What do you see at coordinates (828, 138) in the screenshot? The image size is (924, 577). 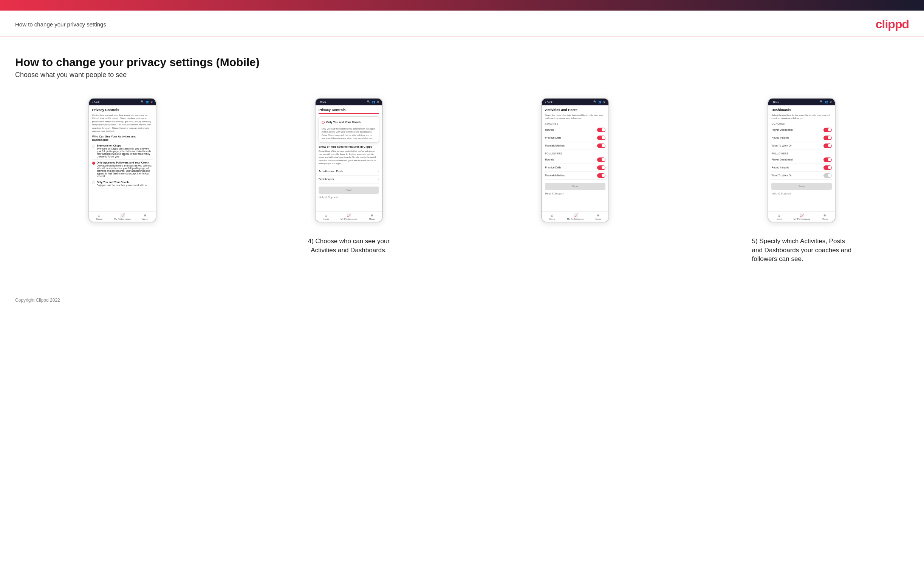 I see `coaches-round-insights-toggle` at bounding box center [828, 138].